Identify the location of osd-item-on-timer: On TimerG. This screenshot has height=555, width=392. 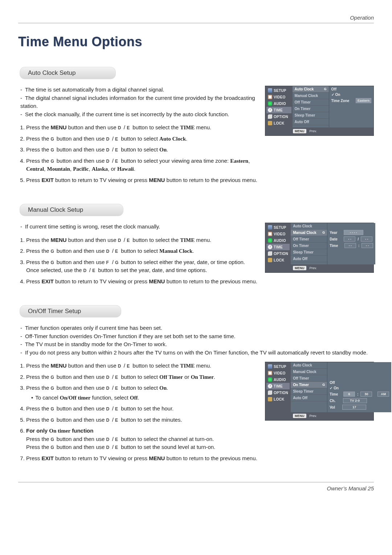
(309, 385).